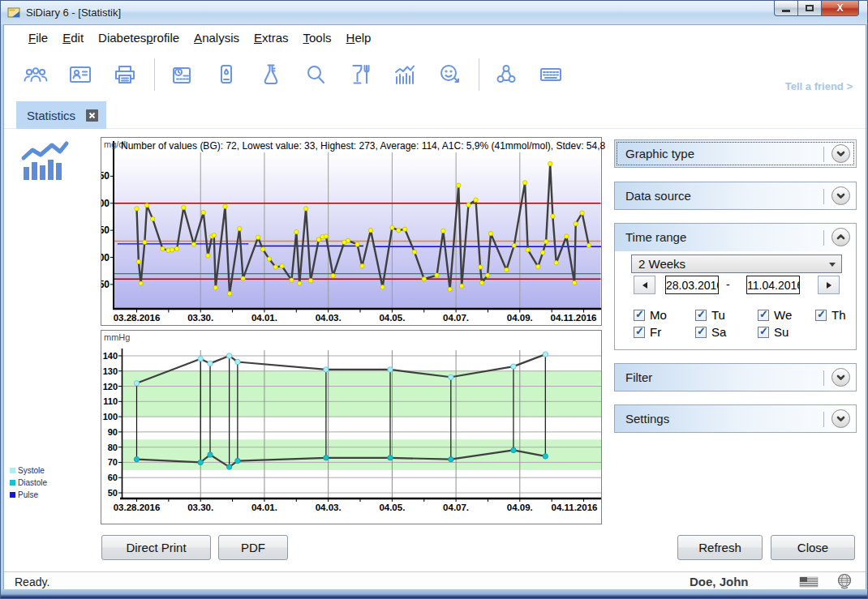 Image resolution: width=868 pixels, height=599 pixels. Describe the element at coordinates (574, 507) in the screenshot. I see `svg-text: 04.11.2016` at that location.